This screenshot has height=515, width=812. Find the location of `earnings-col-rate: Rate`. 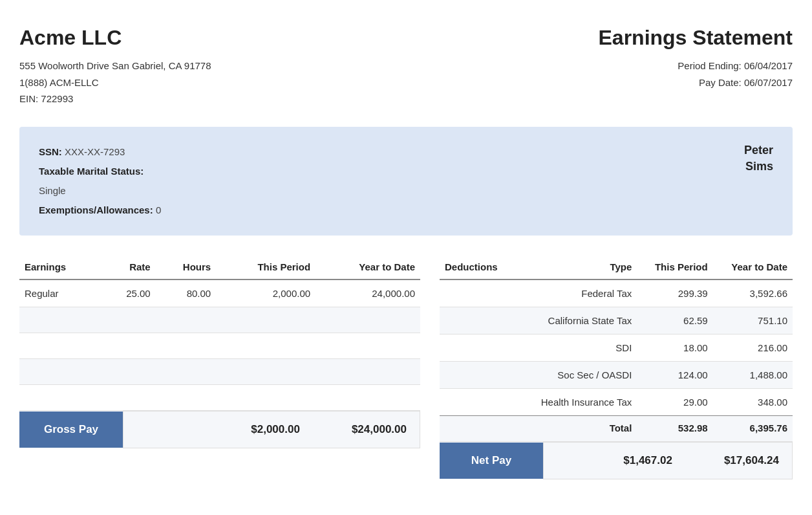

earnings-col-rate: Rate is located at coordinates (128, 267).